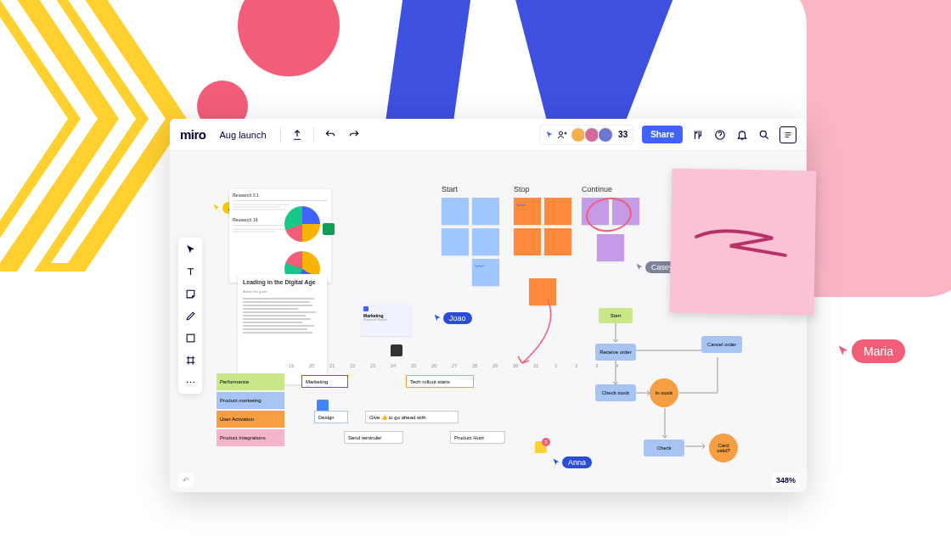 The height and width of the screenshot is (560, 951). What do you see at coordinates (454, 366) in the screenshot?
I see `timeline-dates: 192021222324252627282930311234` at bounding box center [454, 366].